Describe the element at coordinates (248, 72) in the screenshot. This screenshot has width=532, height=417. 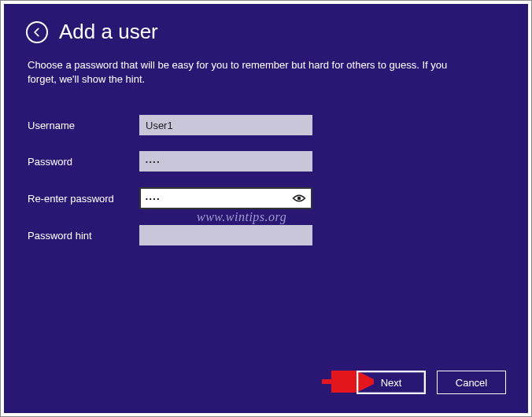
I see `page-subtitle: Choose a password that will be easy for …` at that location.